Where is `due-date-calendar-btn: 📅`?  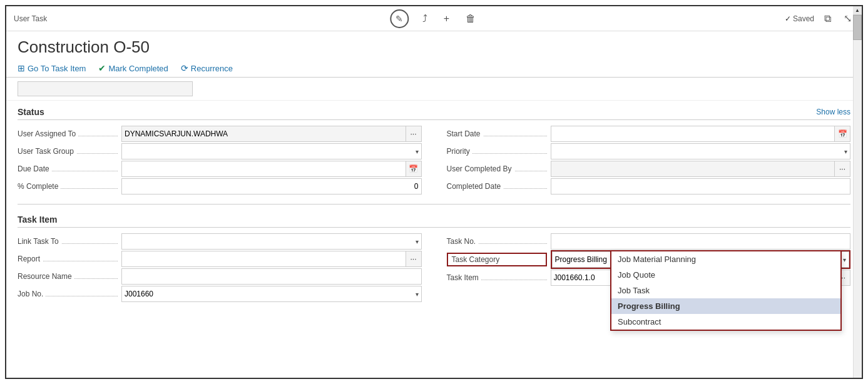
due-date-calendar-btn: 📅 is located at coordinates (414, 169).